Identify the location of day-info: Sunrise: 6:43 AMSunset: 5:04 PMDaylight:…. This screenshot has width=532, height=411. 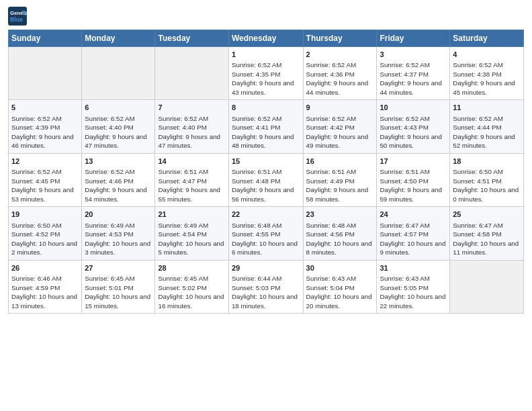
(340, 292).